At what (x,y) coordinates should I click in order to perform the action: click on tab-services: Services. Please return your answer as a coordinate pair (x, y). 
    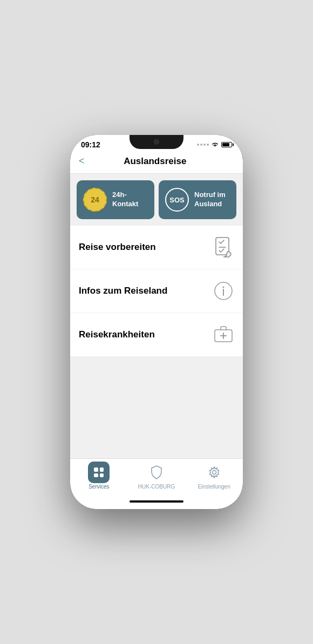
    Looking at the image, I should click on (99, 476).